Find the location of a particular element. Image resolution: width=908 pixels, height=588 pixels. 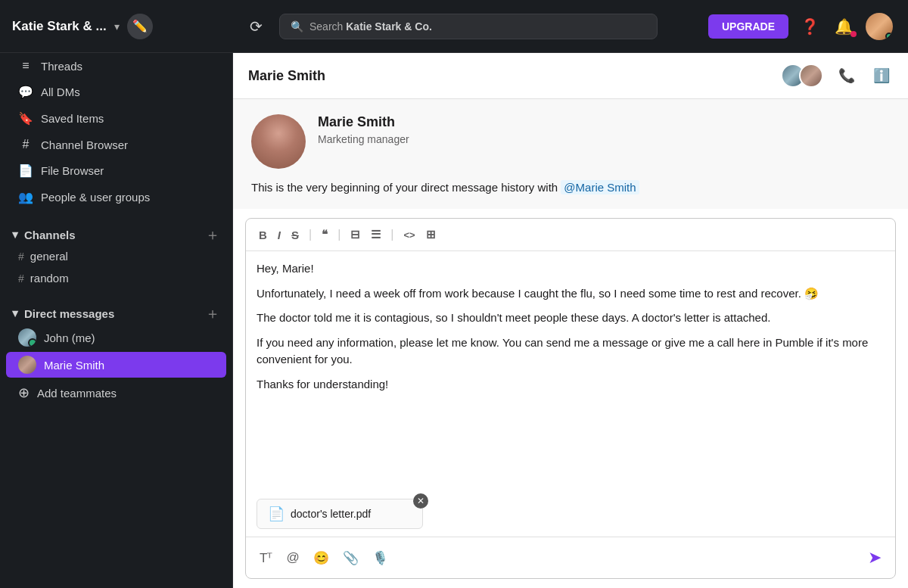

chevron-channels-icon: ▾ is located at coordinates (15, 235).